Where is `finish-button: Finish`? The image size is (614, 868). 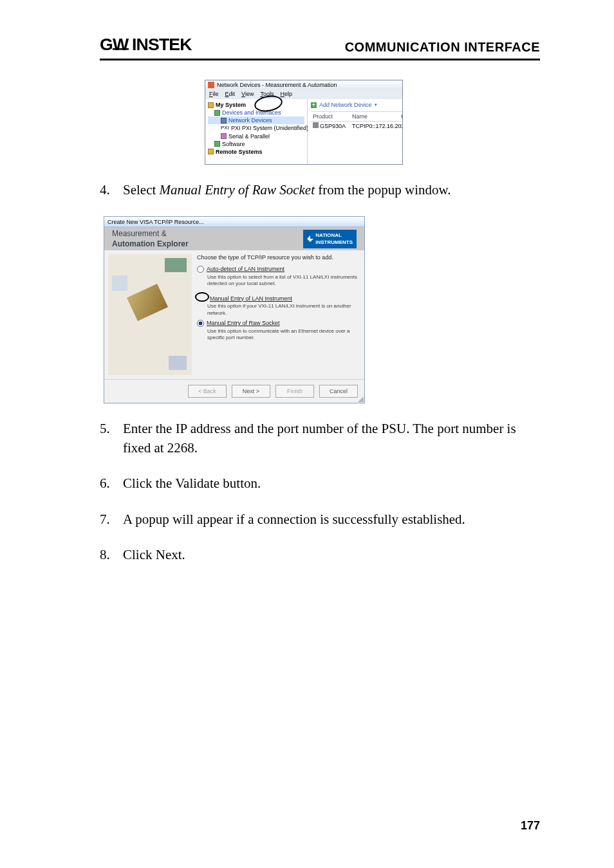 finish-button: Finish is located at coordinates (295, 391).